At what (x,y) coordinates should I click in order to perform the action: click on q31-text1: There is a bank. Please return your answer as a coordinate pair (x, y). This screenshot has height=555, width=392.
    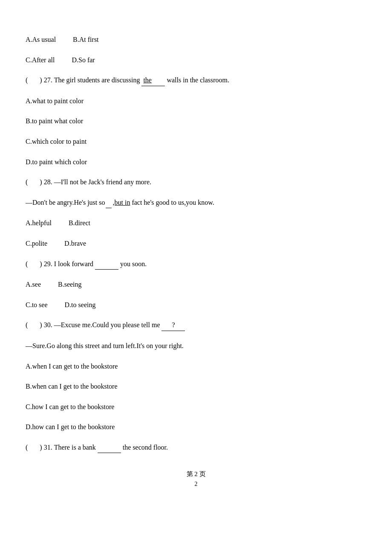
    Looking at the image, I should click on (75, 447).